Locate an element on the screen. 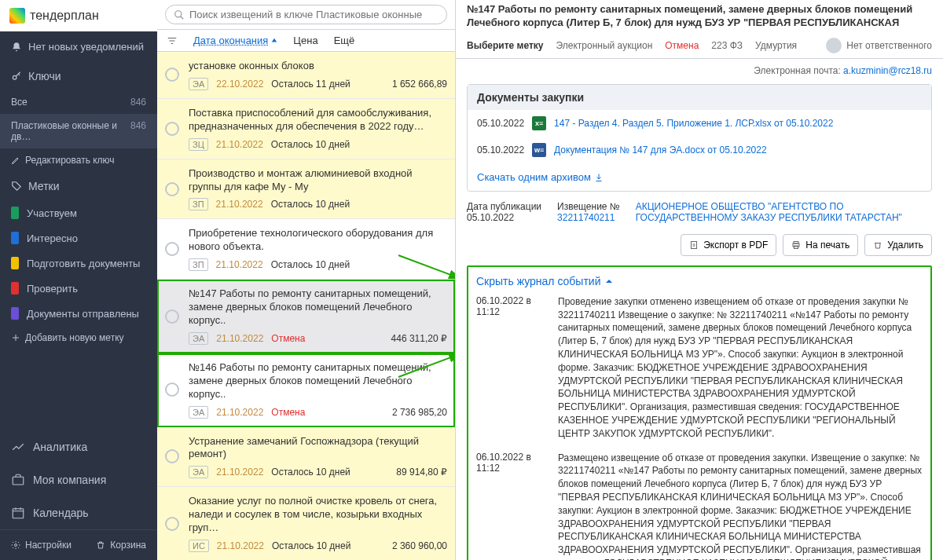  email-link: a.kuzminin@rcz18.ru is located at coordinates (888, 71).